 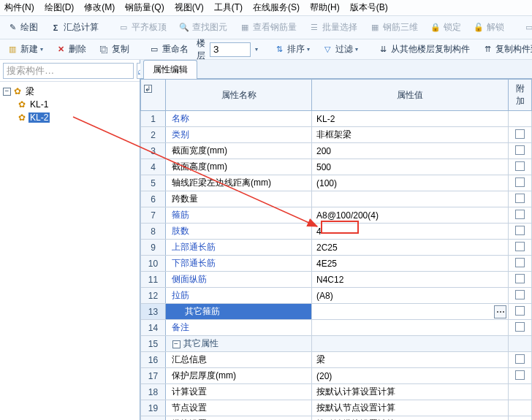 I want to click on row-number: 6, so click(x=153, y=199).